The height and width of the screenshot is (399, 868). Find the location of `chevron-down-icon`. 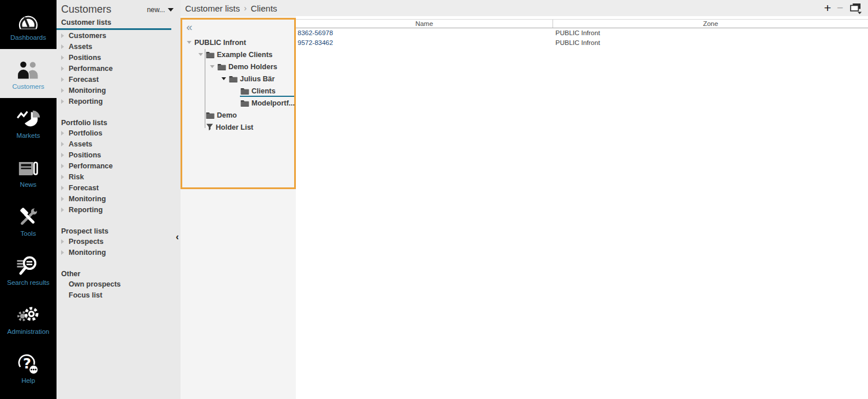

chevron-down-icon is located at coordinates (171, 10).